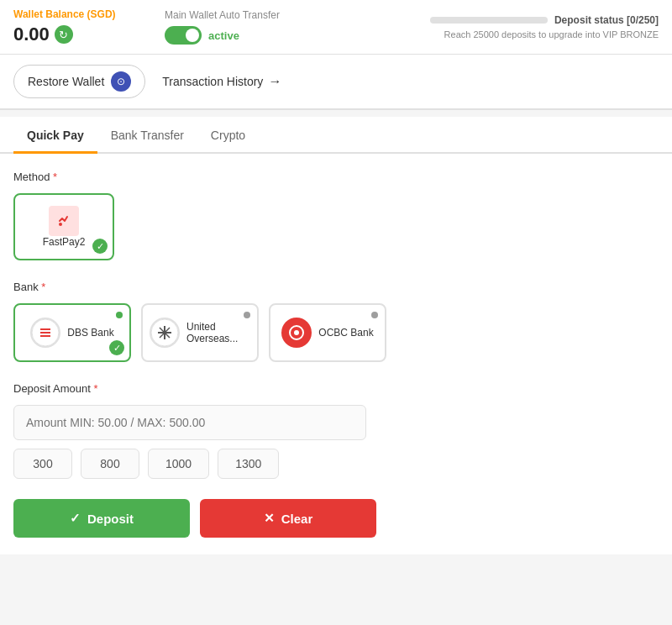 This screenshot has width=672, height=625. I want to click on uob-status-dot, so click(247, 315).